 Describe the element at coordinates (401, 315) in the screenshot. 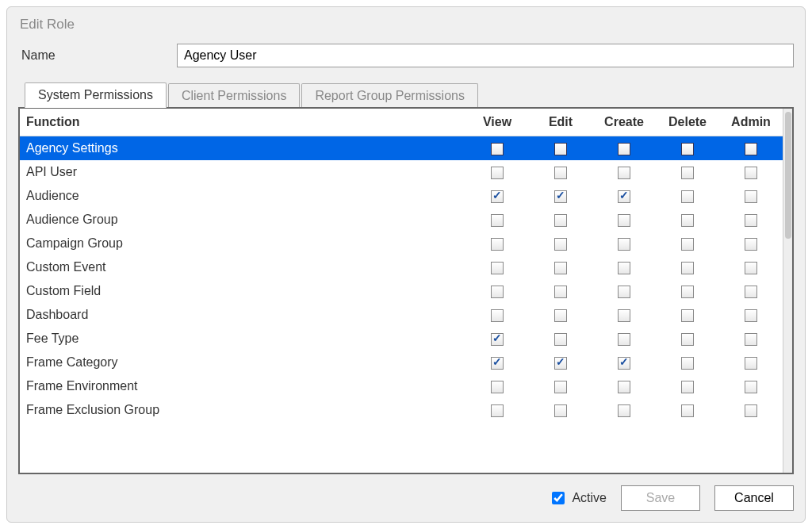

I see `table-row: Dashboard` at that location.